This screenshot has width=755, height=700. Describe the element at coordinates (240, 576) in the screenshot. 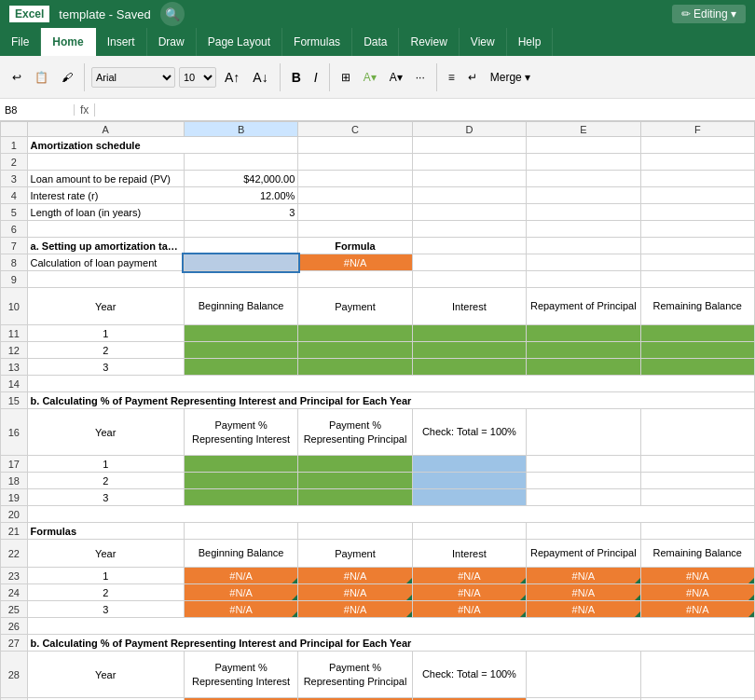

I see `cell-b23: #N/A` at that location.